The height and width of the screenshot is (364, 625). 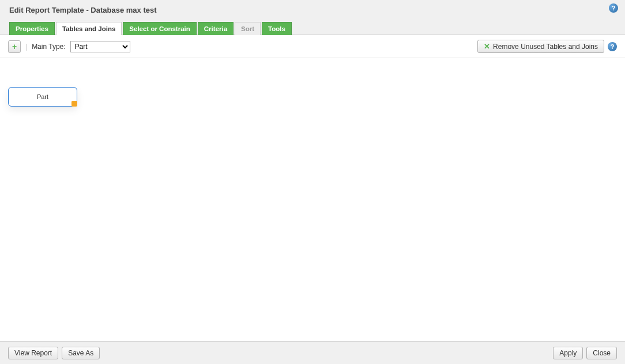 I want to click on tab-sort: Sort, so click(x=248, y=29).